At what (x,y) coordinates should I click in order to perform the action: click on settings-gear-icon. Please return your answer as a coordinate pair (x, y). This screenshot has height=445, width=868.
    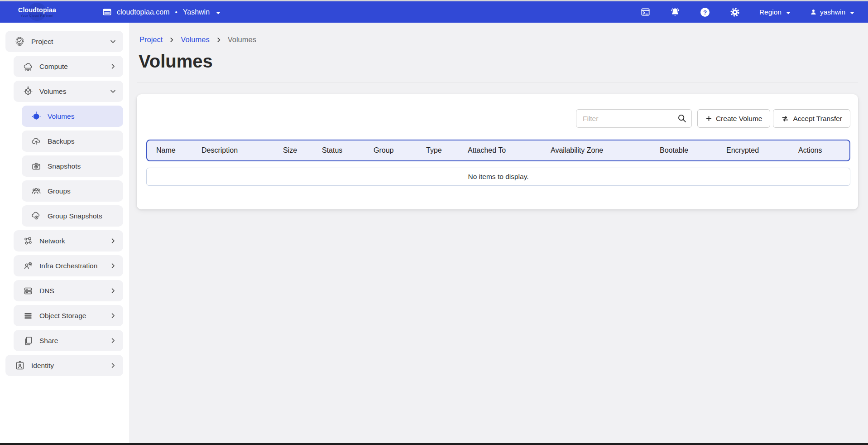
    Looking at the image, I should click on (735, 12).